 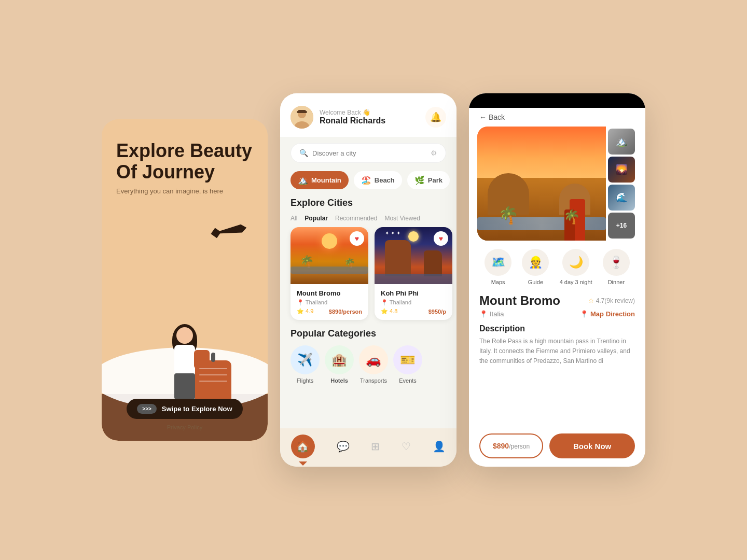 I want to click on back-bar: ← Back, so click(x=557, y=117).